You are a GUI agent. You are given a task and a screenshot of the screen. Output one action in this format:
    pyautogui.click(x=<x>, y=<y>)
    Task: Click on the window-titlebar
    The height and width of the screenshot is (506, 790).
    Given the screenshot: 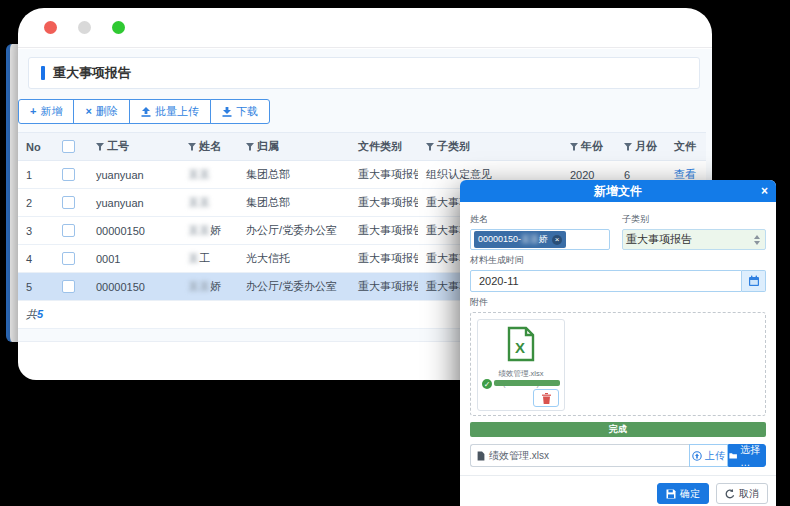 What is the action you would take?
    pyautogui.click(x=365, y=28)
    